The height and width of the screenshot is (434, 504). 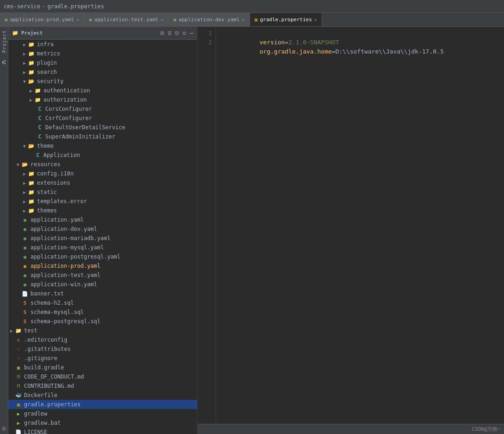 What do you see at coordinates (102, 127) in the screenshot?
I see `tree-item-default-user-detail: C DefaultUserDetailService` at bounding box center [102, 127].